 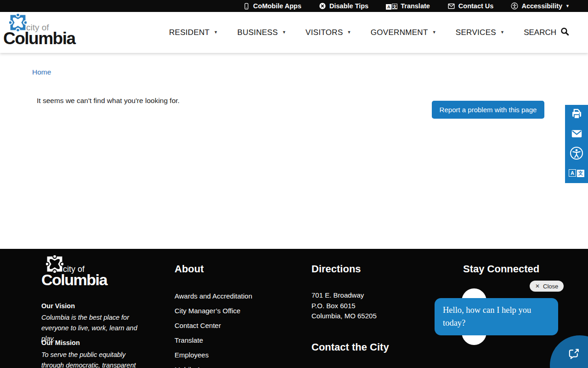 What do you see at coordinates (194, 33) in the screenshot?
I see `nav-resident: RESIDENT ▼` at bounding box center [194, 33].